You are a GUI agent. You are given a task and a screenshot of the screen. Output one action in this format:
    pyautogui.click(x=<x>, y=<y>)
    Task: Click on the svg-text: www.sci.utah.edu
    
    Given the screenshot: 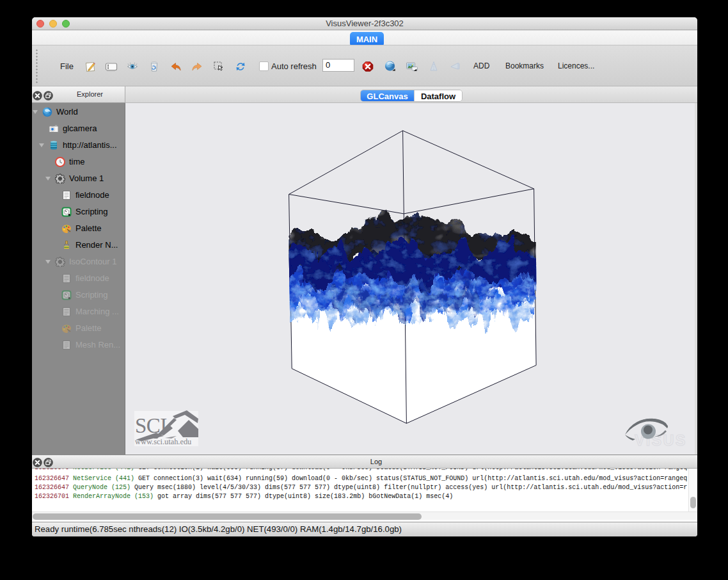 What is the action you would take?
    pyautogui.click(x=163, y=442)
    